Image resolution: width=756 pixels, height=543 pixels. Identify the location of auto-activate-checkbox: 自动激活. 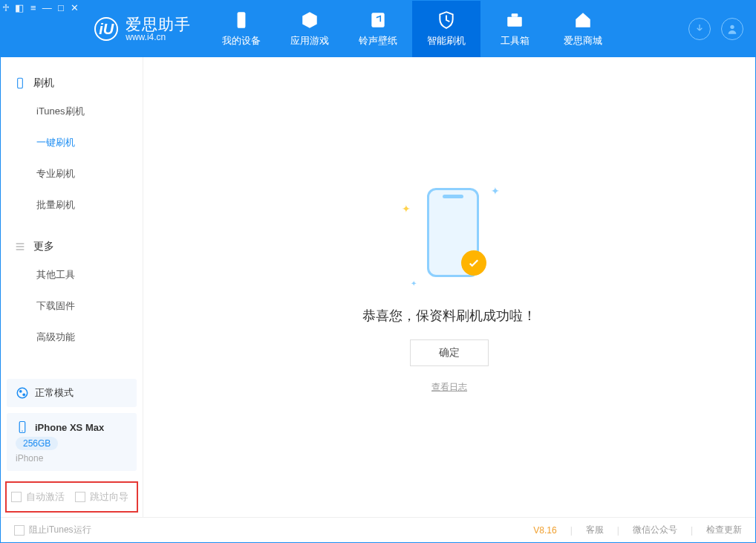
(38, 497).